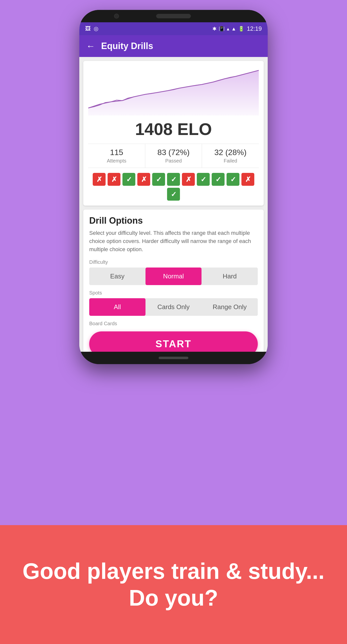 Image resolution: width=347 pixels, height=644 pixels. What do you see at coordinates (174, 156) in the screenshot?
I see `stats-row: 115 Attempts 83 (72%) Passed 32 (28%) Fa…` at bounding box center [174, 156].